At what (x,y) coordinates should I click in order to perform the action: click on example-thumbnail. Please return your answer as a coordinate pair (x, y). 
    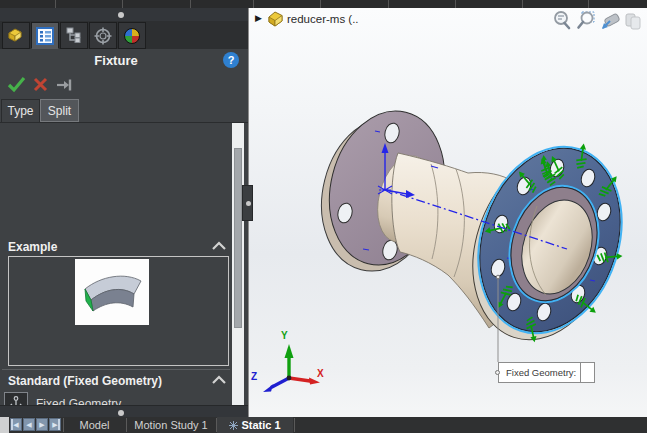
    Looking at the image, I should click on (112, 292).